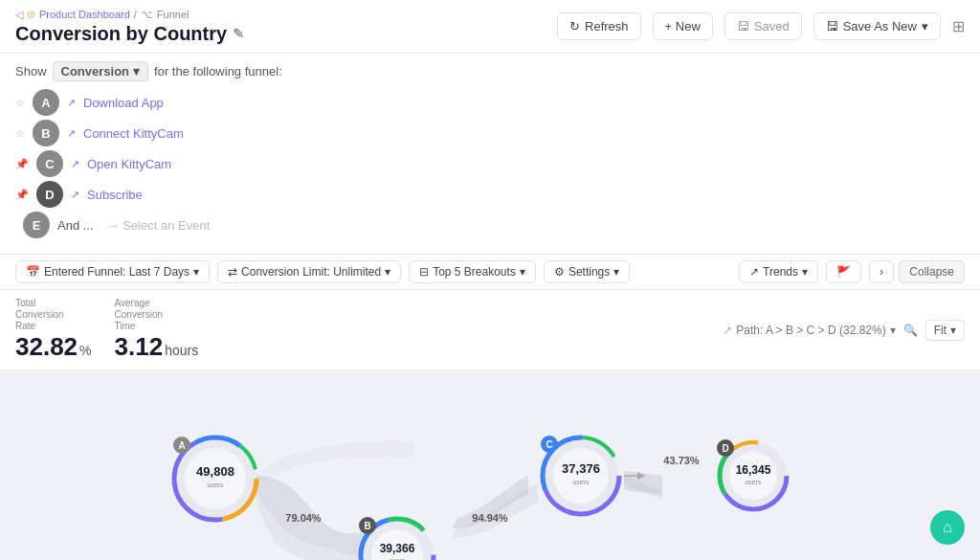  What do you see at coordinates (725, 448) in the screenshot?
I see `badge-text-d: D` at bounding box center [725, 448].